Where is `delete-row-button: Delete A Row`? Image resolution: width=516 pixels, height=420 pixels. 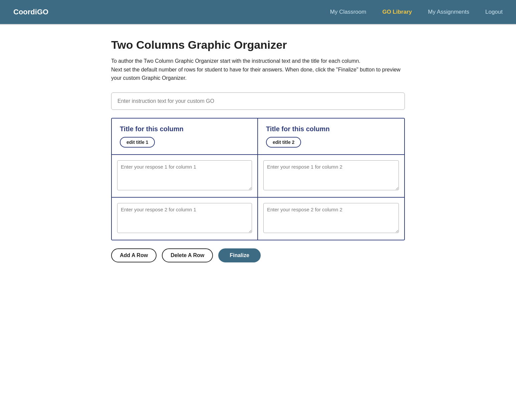 delete-row-button: Delete A Row is located at coordinates (188, 255).